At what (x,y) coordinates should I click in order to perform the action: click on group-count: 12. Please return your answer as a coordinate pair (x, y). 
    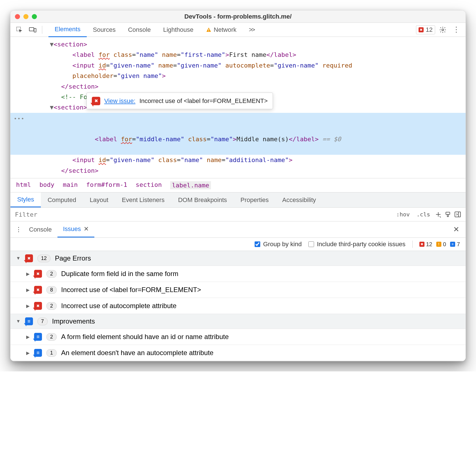
    Looking at the image, I should click on (44, 258).